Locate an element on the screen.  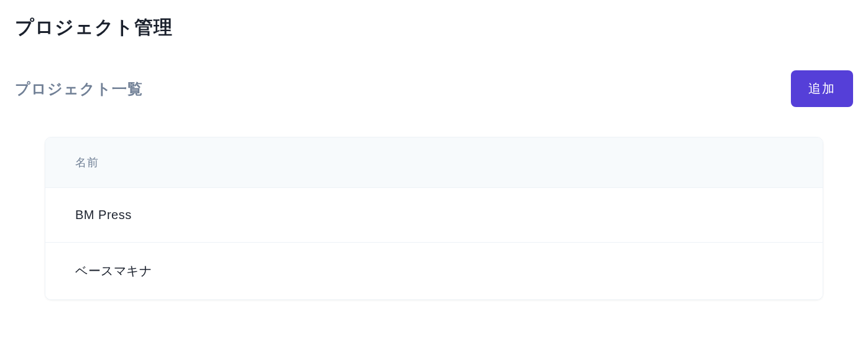
page-title: プロジェクト管理 is located at coordinates (434, 27).